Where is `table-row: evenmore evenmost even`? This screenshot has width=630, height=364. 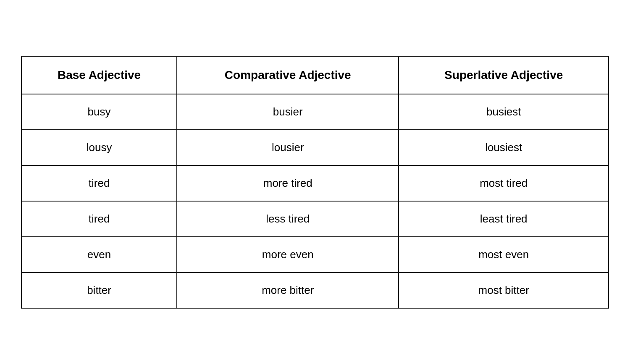 table-row: evenmore evenmost even is located at coordinates (315, 254).